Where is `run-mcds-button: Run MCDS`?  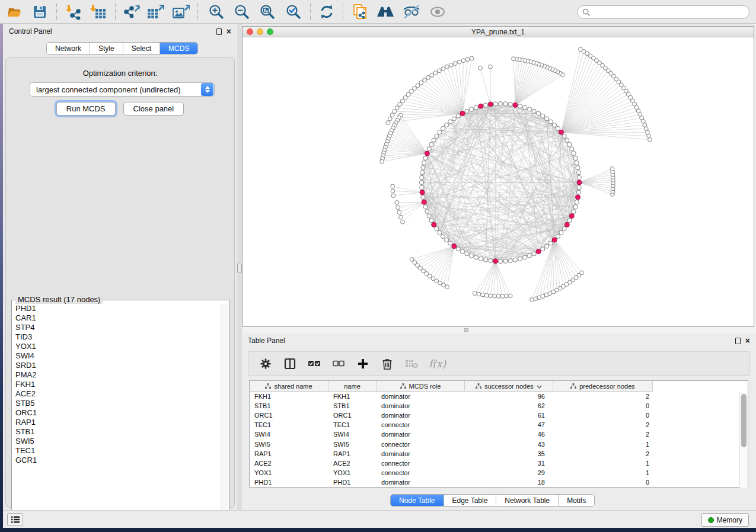 run-mcds-button: Run MCDS is located at coordinates (86, 109).